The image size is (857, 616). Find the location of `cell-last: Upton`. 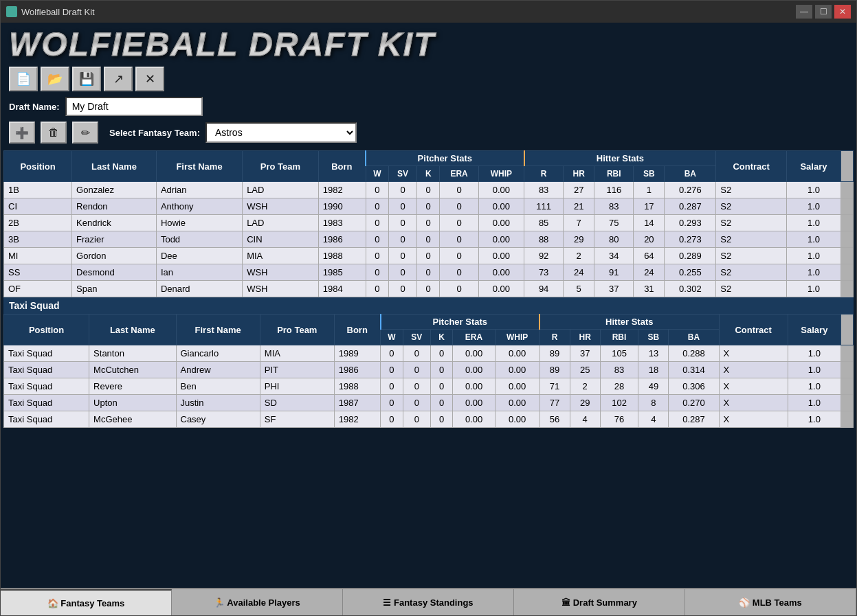

cell-last: Upton is located at coordinates (133, 403).